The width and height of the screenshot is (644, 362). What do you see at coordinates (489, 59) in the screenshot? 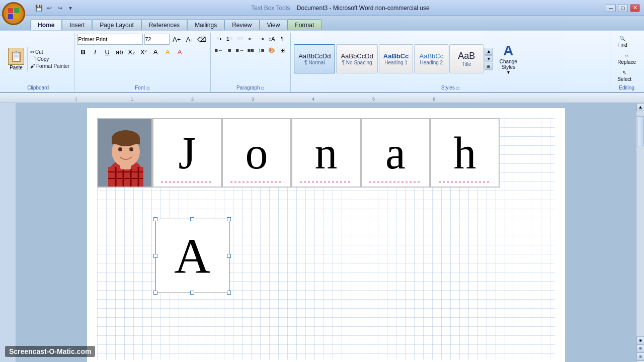
I see `styles-scroll: ▲ ▼ ⊞` at bounding box center [489, 59].